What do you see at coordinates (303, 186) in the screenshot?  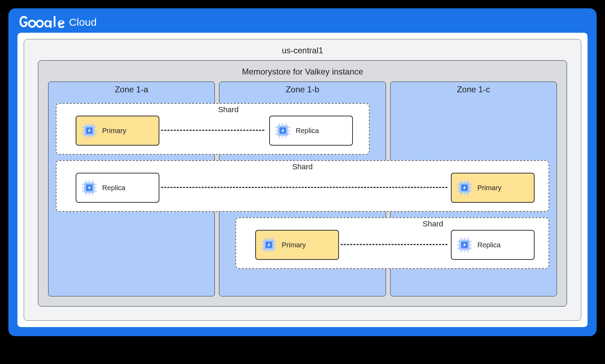 I see `shard-2: Shard` at bounding box center [303, 186].